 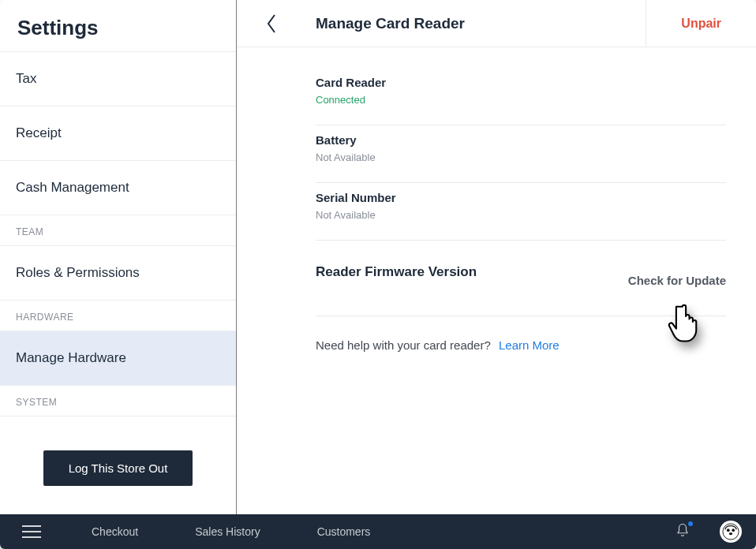 What do you see at coordinates (378, 532) in the screenshot?
I see `bottom-nav: Checkout Sales History Customers` at bounding box center [378, 532].